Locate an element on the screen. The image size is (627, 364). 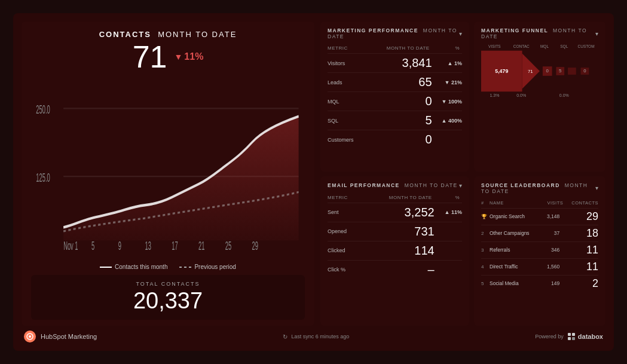
funnel-percentages: 1.3% 0.0% 0.0% is located at coordinates (540, 96).